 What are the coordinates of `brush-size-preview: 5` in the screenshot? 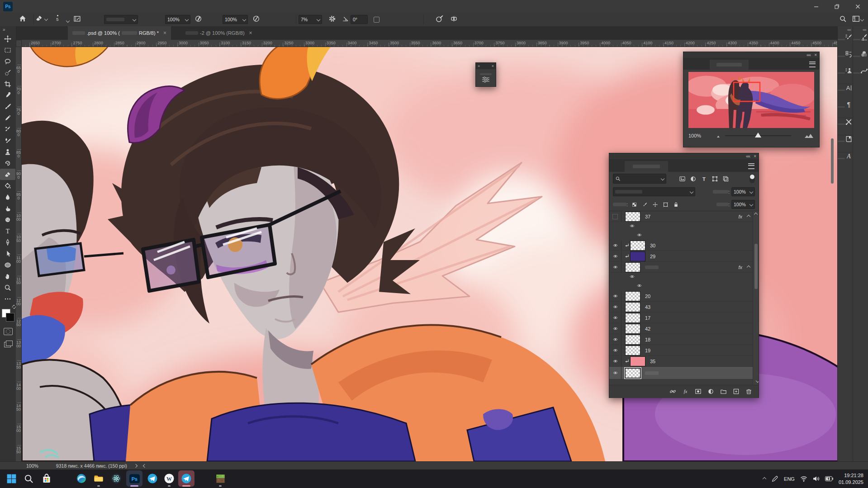 It's located at (57, 18).